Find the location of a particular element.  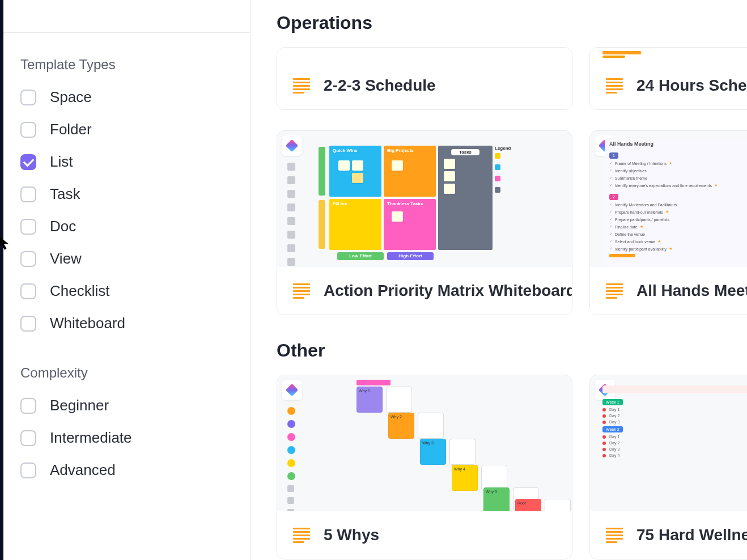

card-preview: All Hands Meeting 1 Frame of Meeting / I… is located at coordinates (669, 199).